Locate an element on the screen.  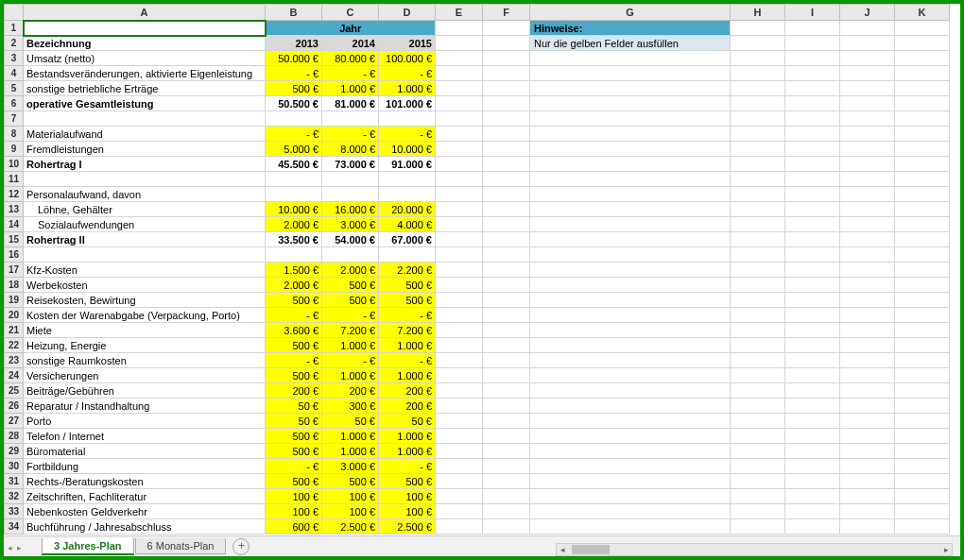
row-header: 25 is located at coordinates (14, 391).